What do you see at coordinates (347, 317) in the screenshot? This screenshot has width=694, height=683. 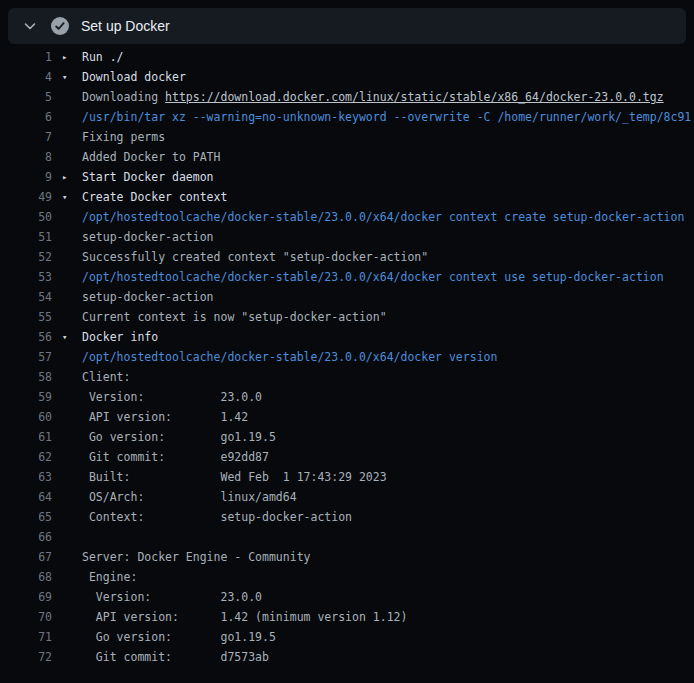 I see `log-line: 55 Current context is now "setup-docker-…` at bounding box center [347, 317].